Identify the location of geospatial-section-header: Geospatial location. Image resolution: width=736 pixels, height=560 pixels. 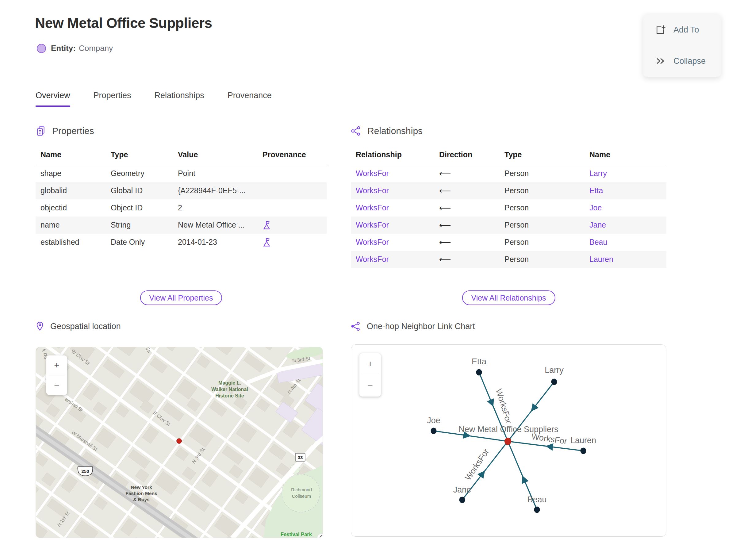
(179, 326).